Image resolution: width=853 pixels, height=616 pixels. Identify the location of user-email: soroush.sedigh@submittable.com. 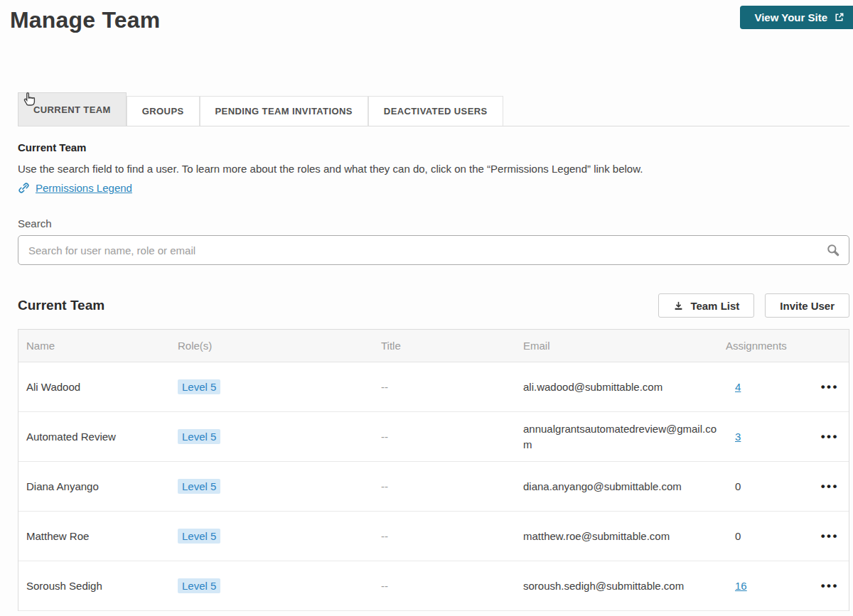
(603, 585).